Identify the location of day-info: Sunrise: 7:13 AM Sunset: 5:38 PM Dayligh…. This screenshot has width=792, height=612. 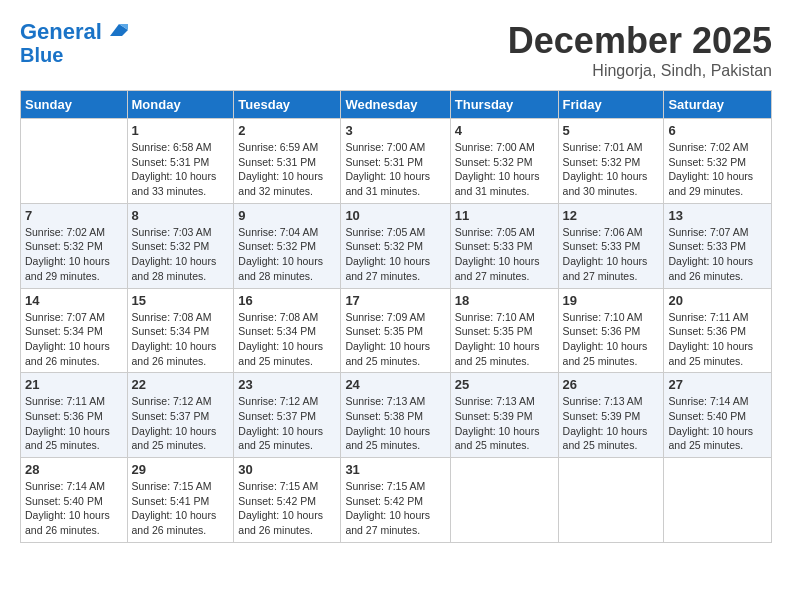
(395, 424).